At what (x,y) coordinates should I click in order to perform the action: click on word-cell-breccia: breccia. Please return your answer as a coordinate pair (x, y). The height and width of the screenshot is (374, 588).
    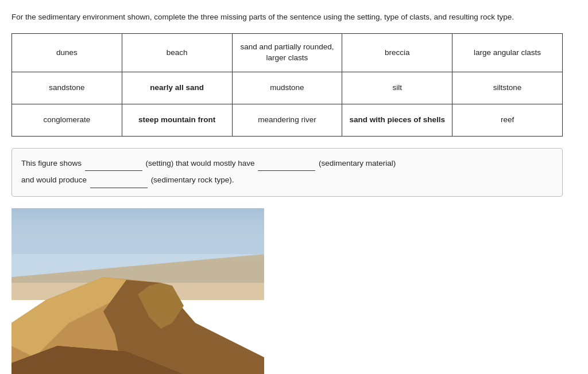
    Looking at the image, I should click on (397, 53).